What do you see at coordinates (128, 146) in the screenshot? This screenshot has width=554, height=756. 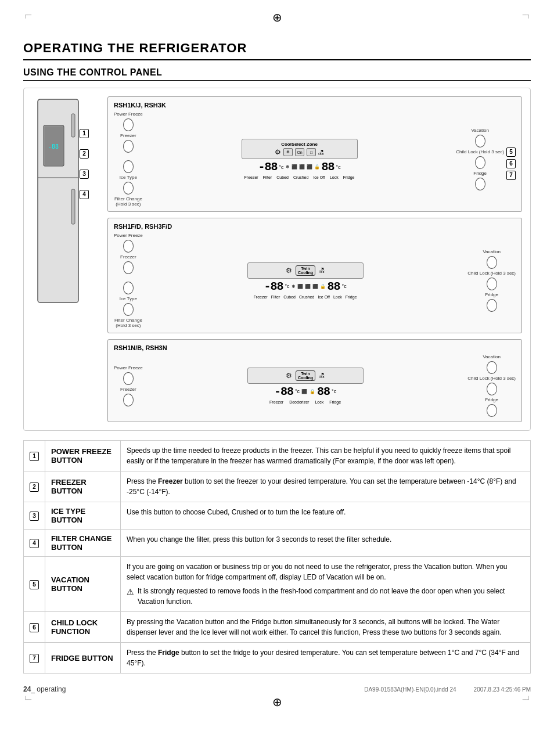 I see `panel-1-freezer-btn` at bounding box center [128, 146].